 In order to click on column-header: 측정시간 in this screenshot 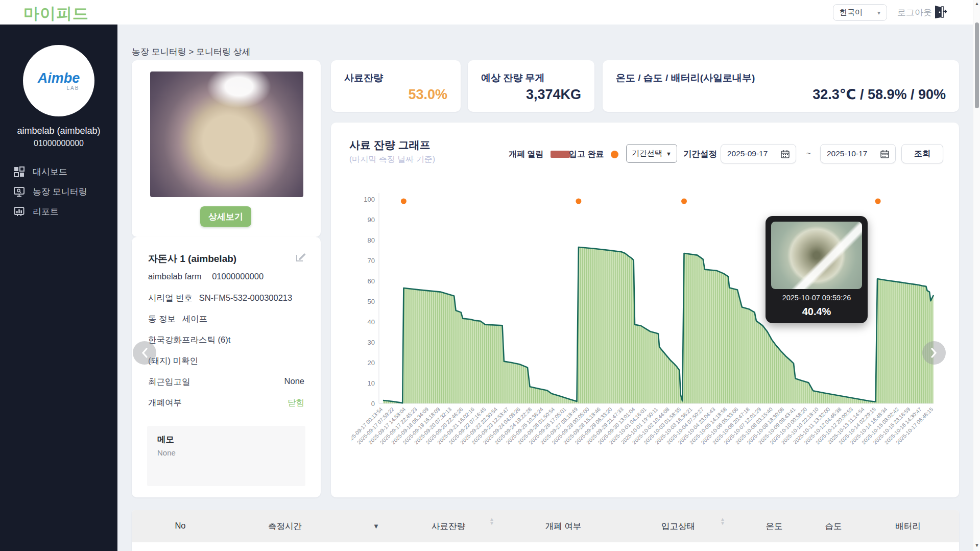, I will do `click(285, 526)`.